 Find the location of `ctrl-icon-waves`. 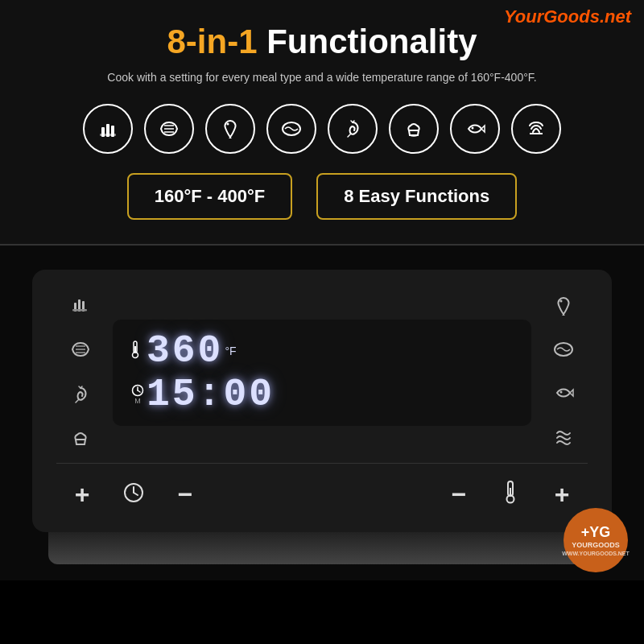

ctrl-icon-waves is located at coordinates (564, 438).